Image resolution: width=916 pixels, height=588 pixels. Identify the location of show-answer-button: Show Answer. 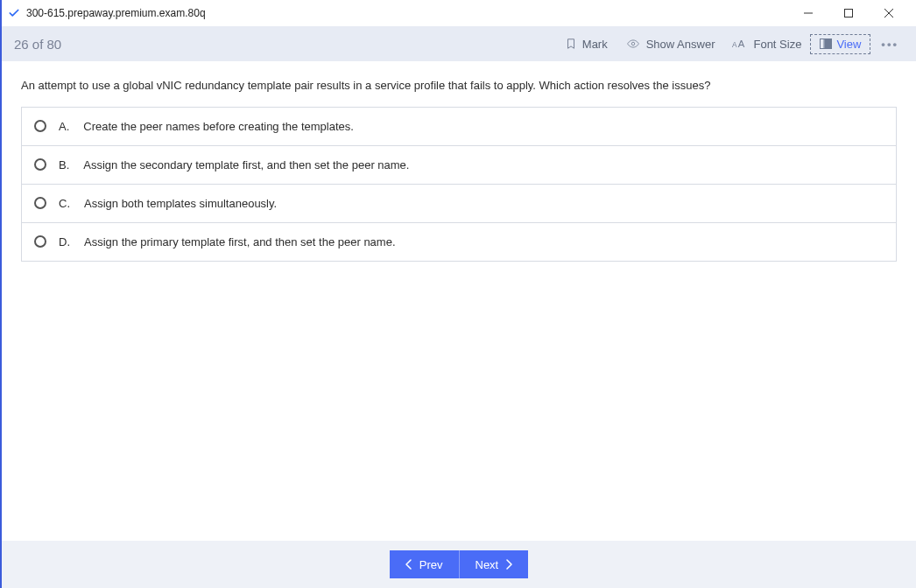
(671, 44).